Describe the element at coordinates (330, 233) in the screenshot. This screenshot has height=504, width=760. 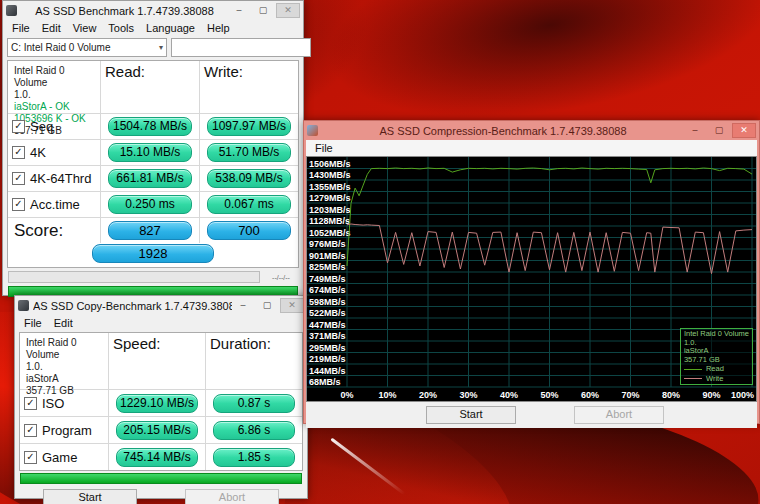
I see `svg-text: 1052MB/s` at that location.